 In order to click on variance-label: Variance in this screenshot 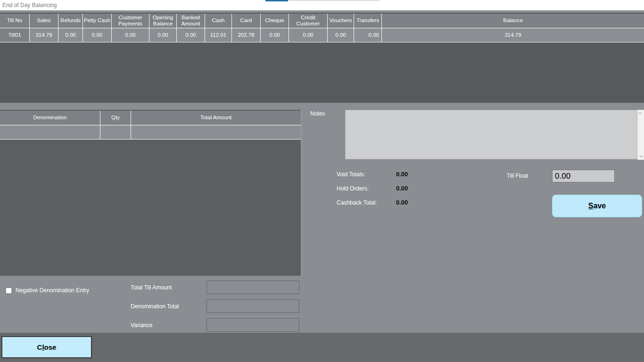, I will do `click(141, 325)`.